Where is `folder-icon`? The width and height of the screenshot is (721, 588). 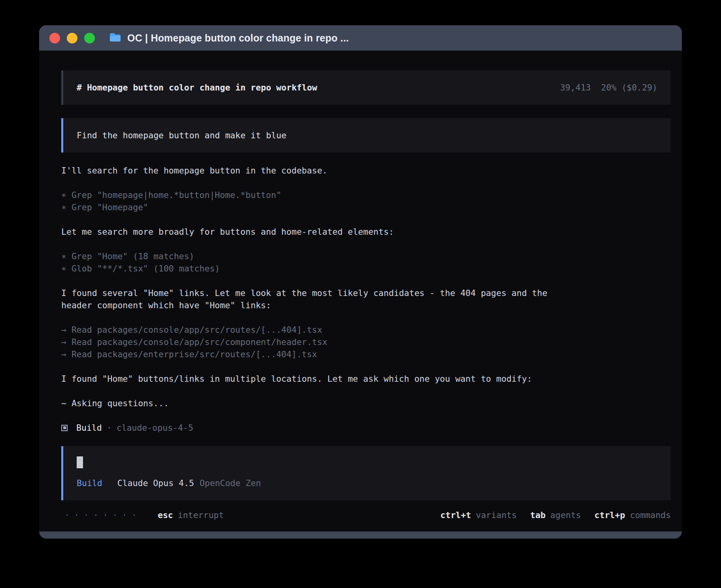
folder-icon is located at coordinates (115, 38).